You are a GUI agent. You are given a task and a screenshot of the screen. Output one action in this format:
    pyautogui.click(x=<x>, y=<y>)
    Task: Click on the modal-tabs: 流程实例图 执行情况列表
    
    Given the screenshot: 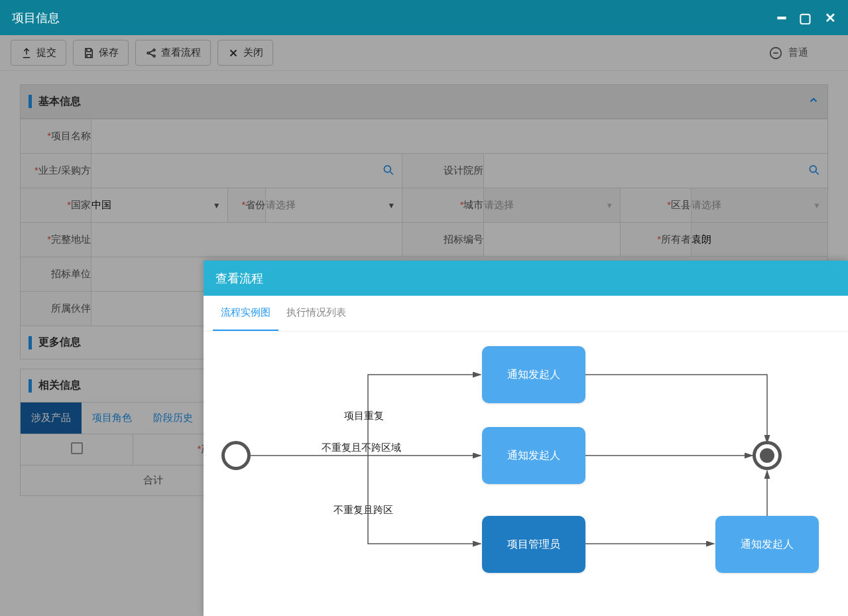 What is the action you would take?
    pyautogui.click(x=526, y=314)
    